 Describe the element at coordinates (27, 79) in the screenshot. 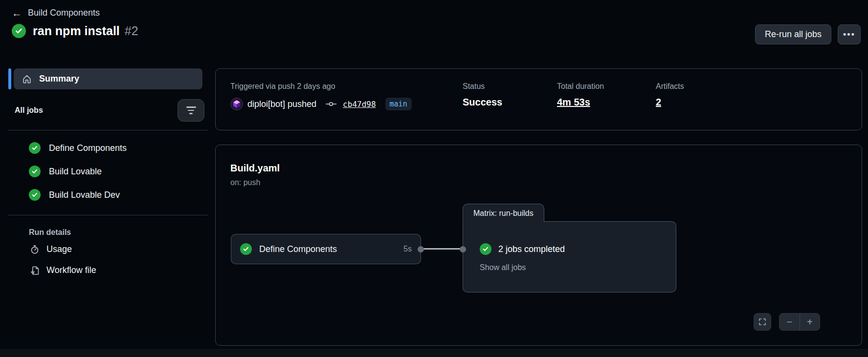

I see `home-icon` at that location.